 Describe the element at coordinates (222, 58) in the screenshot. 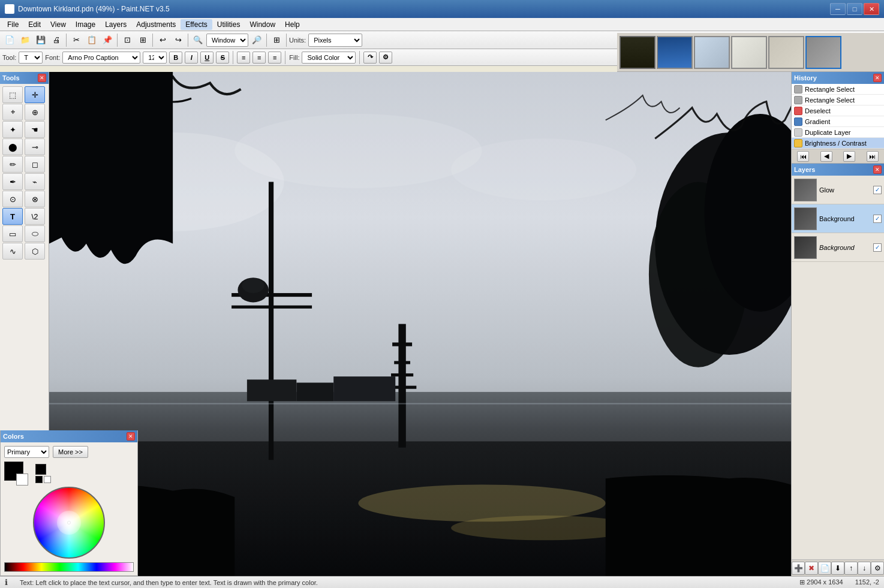

I see `strikethrough-button: S` at that location.